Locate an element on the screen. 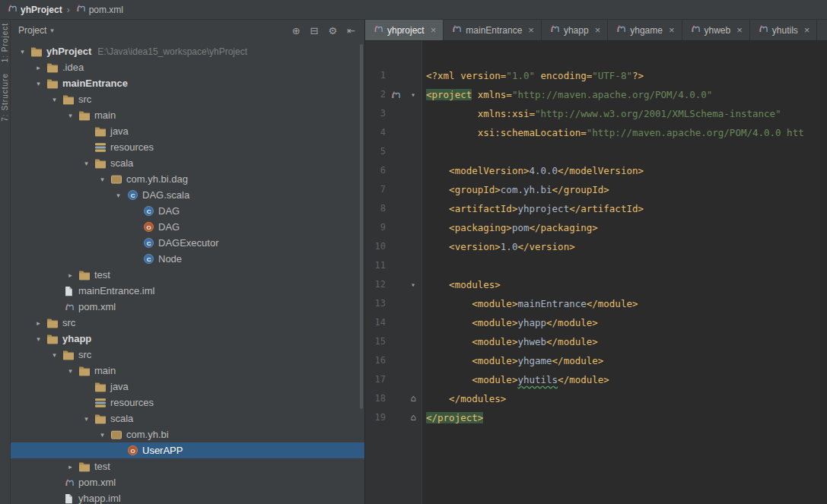 The height and width of the screenshot is (504, 827). tree-item-.idea: ▸.idea is located at coordinates (187, 67).